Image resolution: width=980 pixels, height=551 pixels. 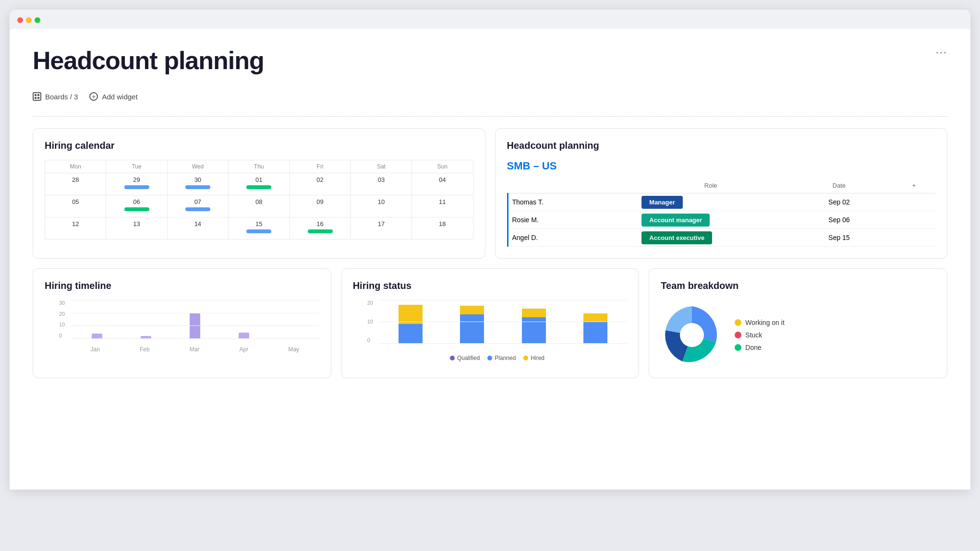 What do you see at coordinates (760, 335) in the screenshot?
I see `legend-stuck: Stuck` at bounding box center [760, 335].